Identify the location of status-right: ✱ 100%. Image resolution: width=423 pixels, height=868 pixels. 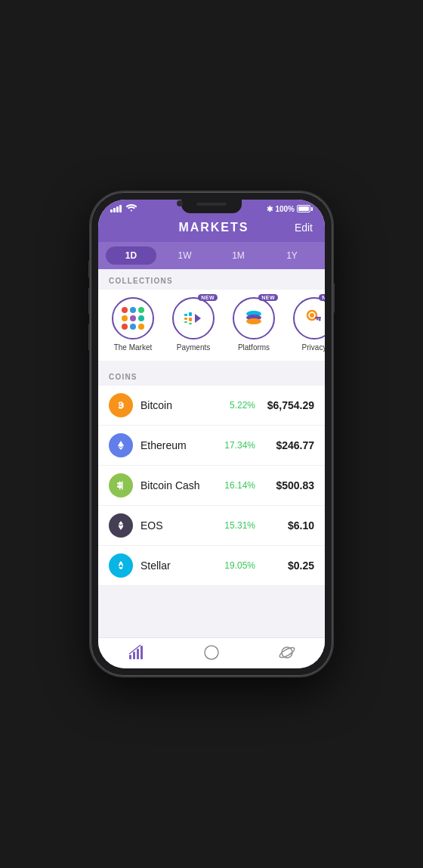
(290, 209).